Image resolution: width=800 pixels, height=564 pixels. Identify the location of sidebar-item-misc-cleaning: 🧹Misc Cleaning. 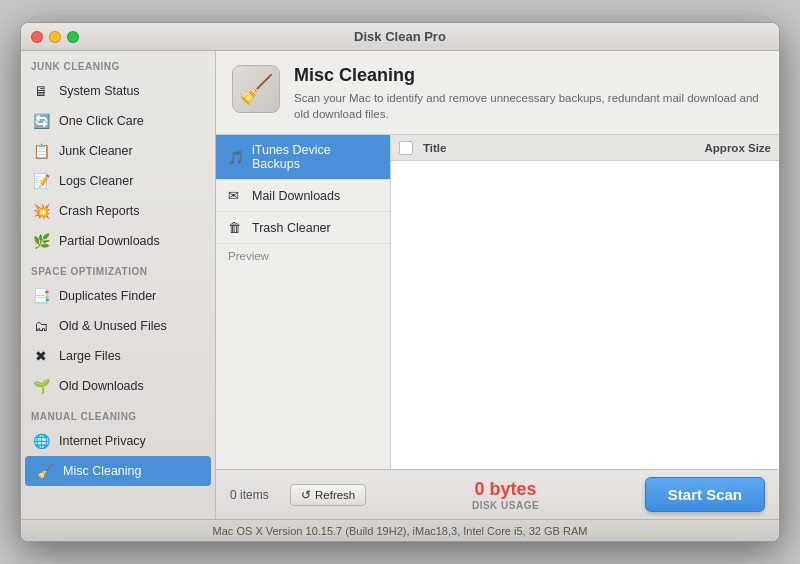
(118, 471).